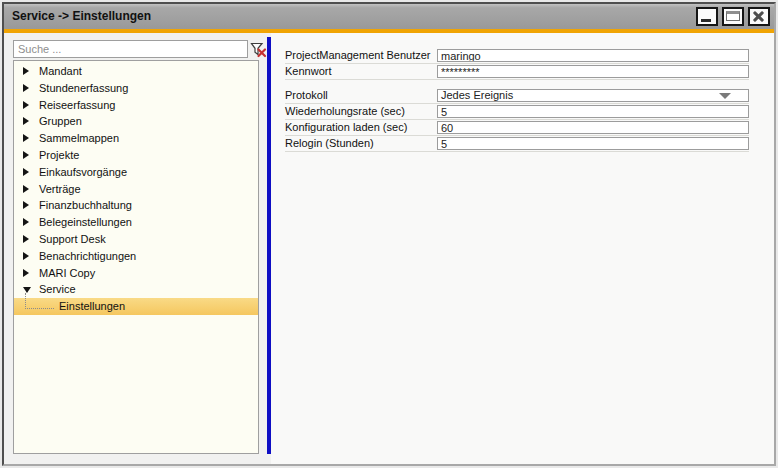  Describe the element at coordinates (593, 128) in the screenshot. I see `konfiguration-laden-input` at that location.